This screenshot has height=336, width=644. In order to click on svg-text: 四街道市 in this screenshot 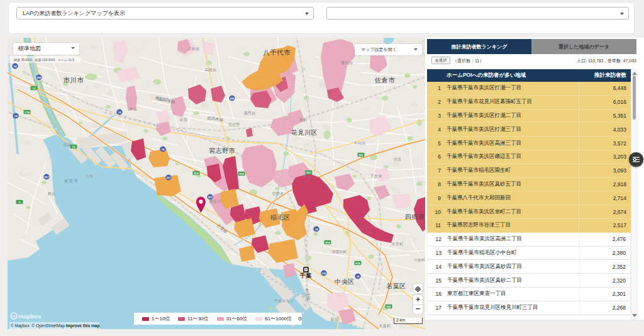, I will do `click(415, 216)`.